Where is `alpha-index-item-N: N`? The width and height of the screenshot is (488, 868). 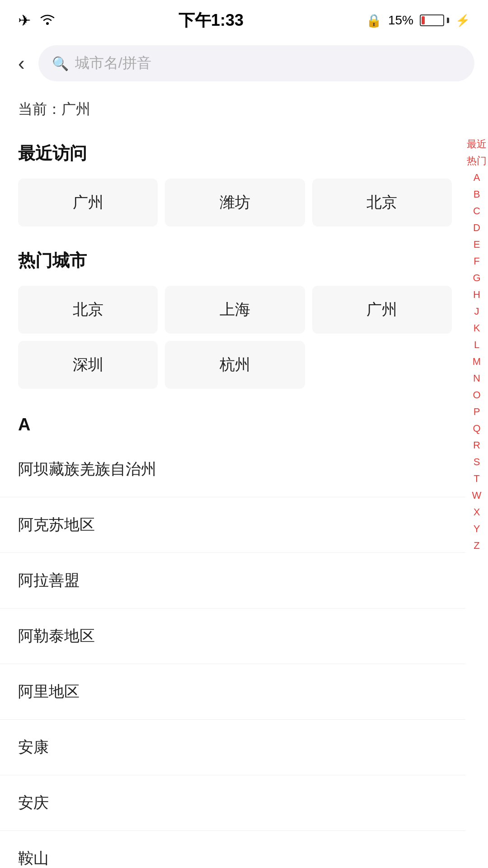
alpha-index-item-N: N is located at coordinates (477, 378).